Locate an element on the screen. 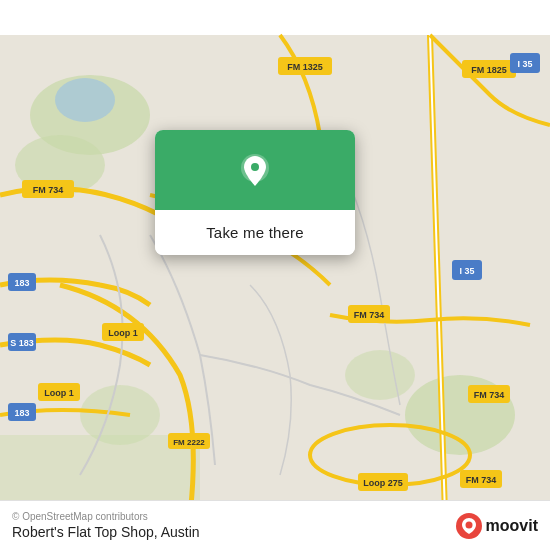 The height and width of the screenshot is (550, 550). place-name: Robert's Flat Top Shop, Austin is located at coordinates (106, 532).